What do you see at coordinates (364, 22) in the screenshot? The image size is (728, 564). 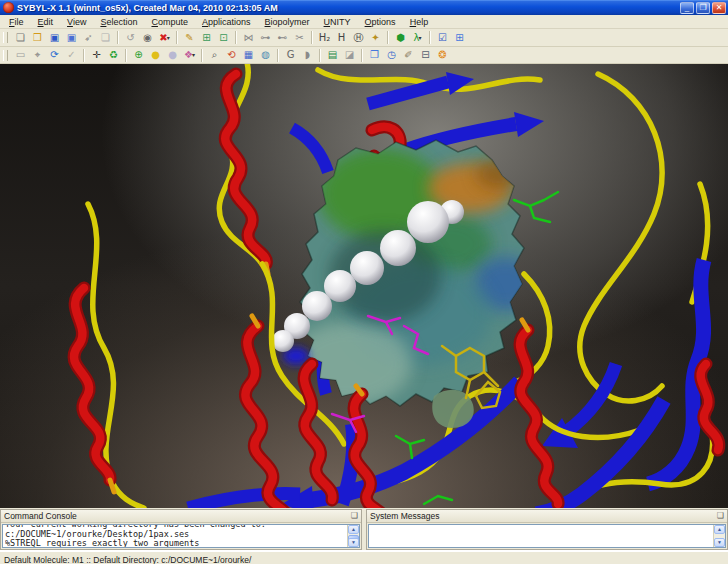 I see `menu-bar: FileEditViewSelectionComputeApplications…` at bounding box center [364, 22].